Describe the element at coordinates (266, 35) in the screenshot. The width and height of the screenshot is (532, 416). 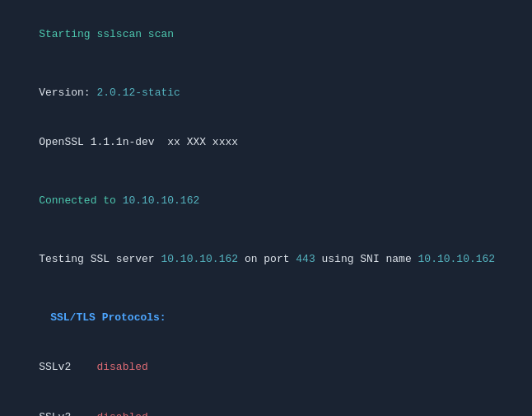
I see `line-starting: Starting sslscan scan` at that location.